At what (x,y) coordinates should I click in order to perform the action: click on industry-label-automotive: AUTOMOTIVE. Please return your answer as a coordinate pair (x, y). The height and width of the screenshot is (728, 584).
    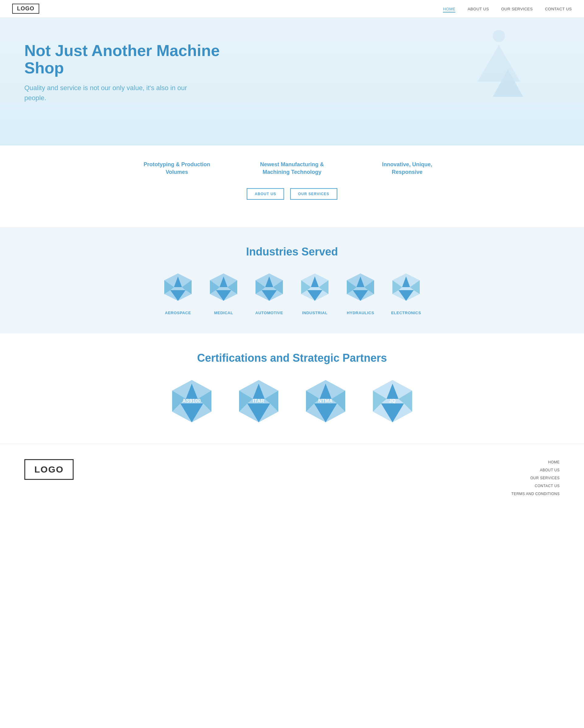
    Looking at the image, I should click on (269, 313).